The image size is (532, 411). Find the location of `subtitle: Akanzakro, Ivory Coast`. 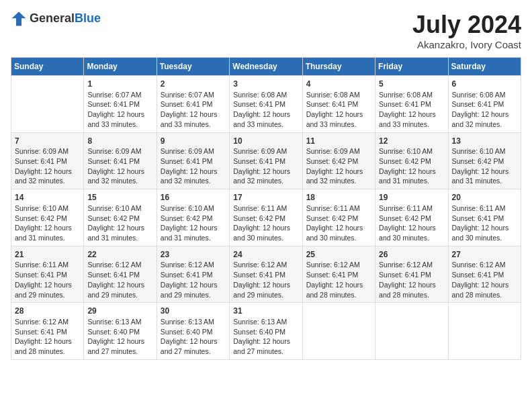

subtitle: Akanzakro, Ivory Coast is located at coordinates (467, 44).